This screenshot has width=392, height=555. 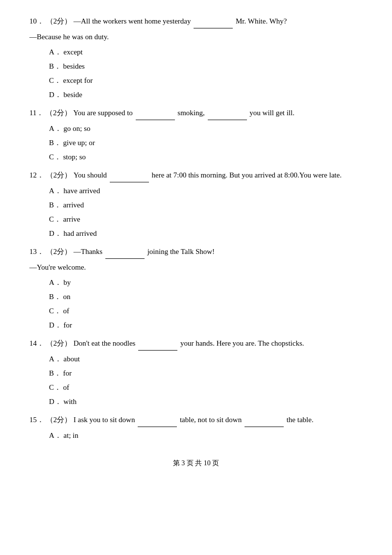 What do you see at coordinates (59, 343) in the screenshot?
I see `q14-score: （2分）` at bounding box center [59, 343].